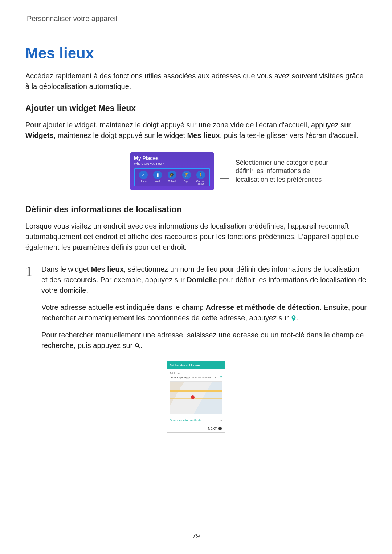 This screenshot has height=554, width=392. I want to click on location-pin-icon, so click(294, 316).